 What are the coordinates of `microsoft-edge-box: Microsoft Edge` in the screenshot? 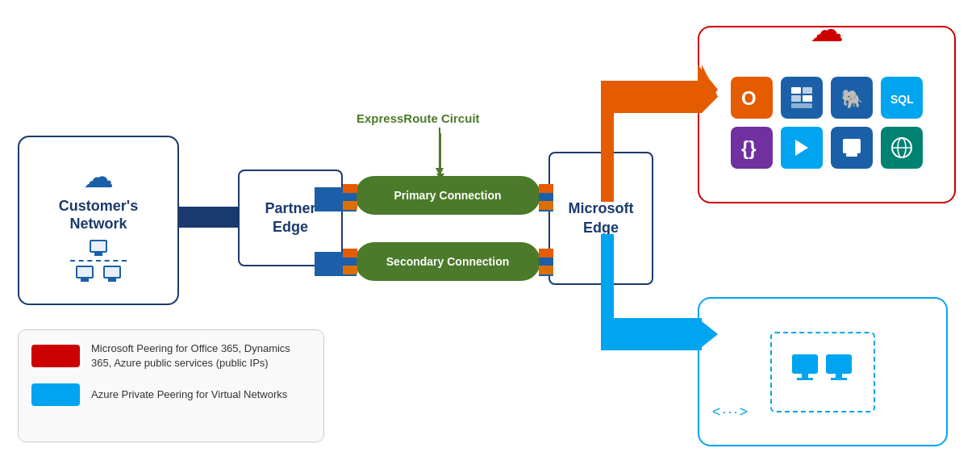 It's located at (601, 218).